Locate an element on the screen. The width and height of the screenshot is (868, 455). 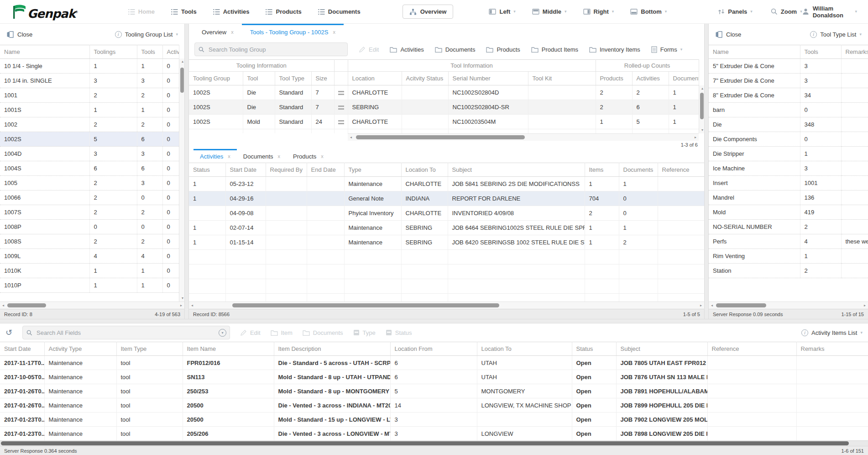
table-row: 1007S220 is located at coordinates (89, 212).